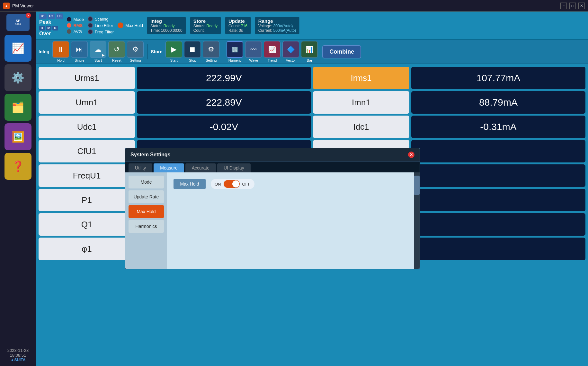 The height and width of the screenshot is (366, 588). What do you see at coordinates (87, 224) in the screenshot?
I see `q1-label: Q1` at bounding box center [87, 224].